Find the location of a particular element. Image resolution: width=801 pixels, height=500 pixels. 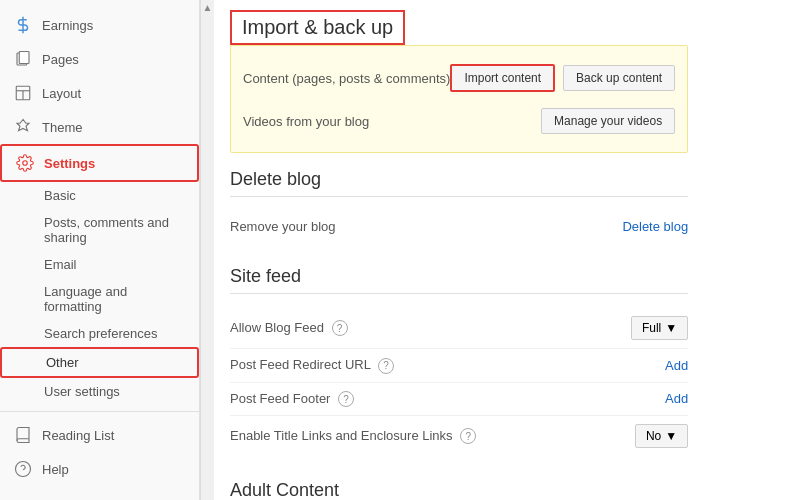

sidebar-item-settings-label: Settings is located at coordinates (70, 164).